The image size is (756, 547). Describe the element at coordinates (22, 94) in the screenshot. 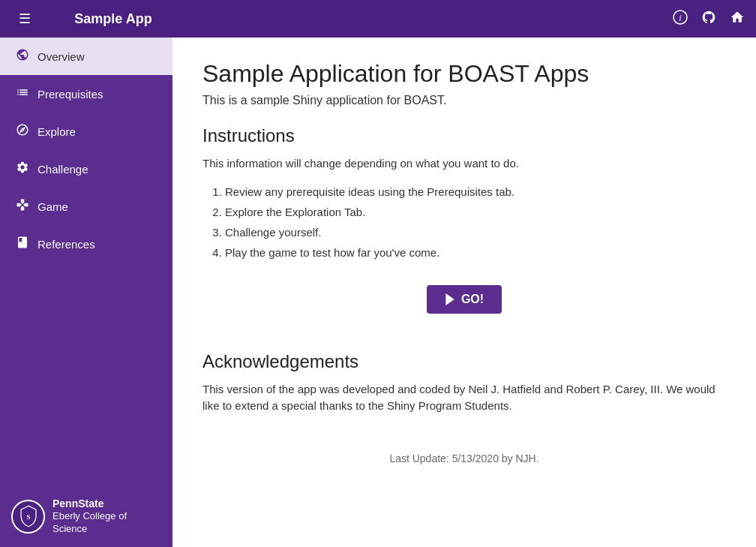

I see `list-icon` at that location.